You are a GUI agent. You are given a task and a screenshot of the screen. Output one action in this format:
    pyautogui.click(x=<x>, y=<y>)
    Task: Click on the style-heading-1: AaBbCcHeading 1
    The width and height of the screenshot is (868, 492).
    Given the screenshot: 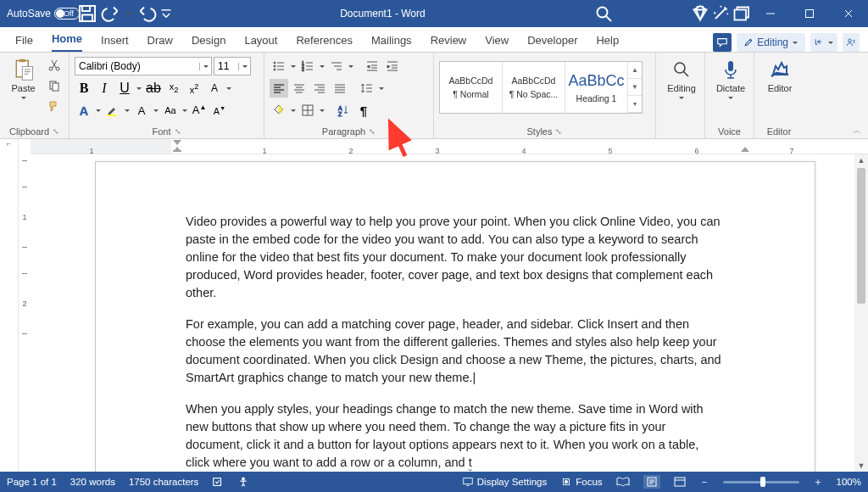 What is the action you would take?
    pyautogui.click(x=597, y=87)
    